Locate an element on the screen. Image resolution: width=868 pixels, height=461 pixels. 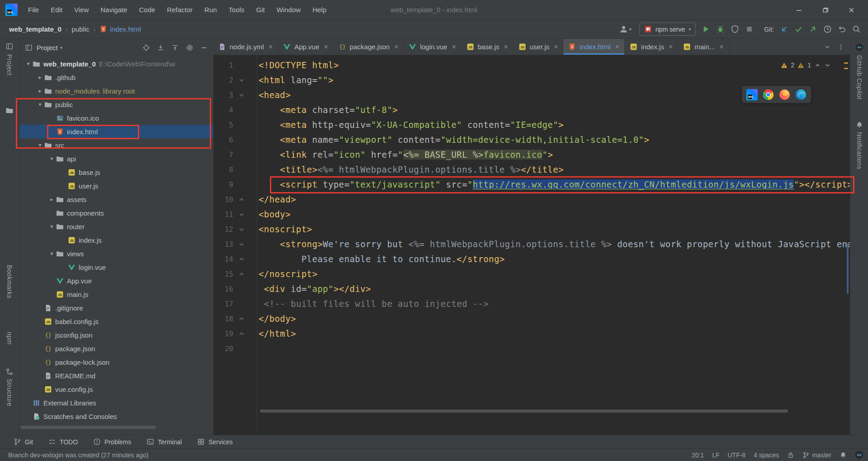
tree-item-jsconfig.json: {}jsconfig.json is located at coordinates (117, 335).